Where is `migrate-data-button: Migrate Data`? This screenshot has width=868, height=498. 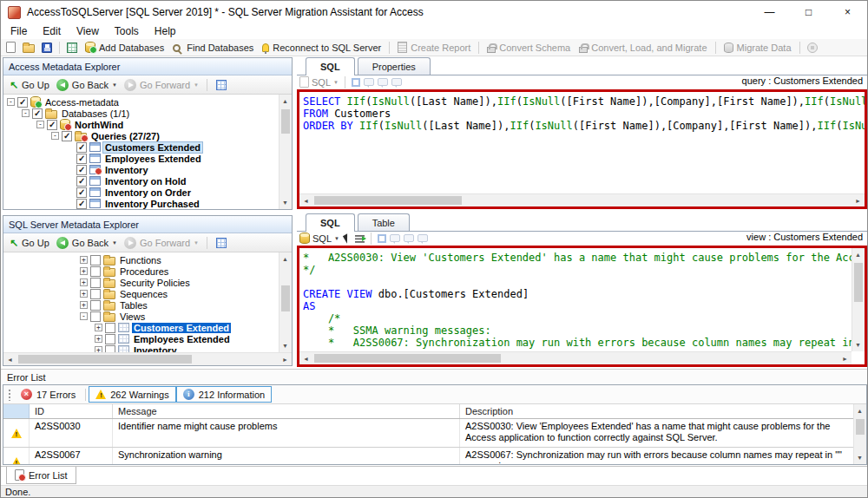 migrate-data-button: Migrate Data is located at coordinates (758, 48).